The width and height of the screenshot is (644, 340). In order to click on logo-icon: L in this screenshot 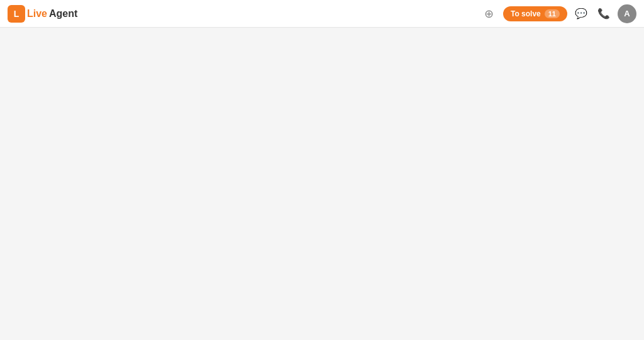, I will do `click(16, 14)`.